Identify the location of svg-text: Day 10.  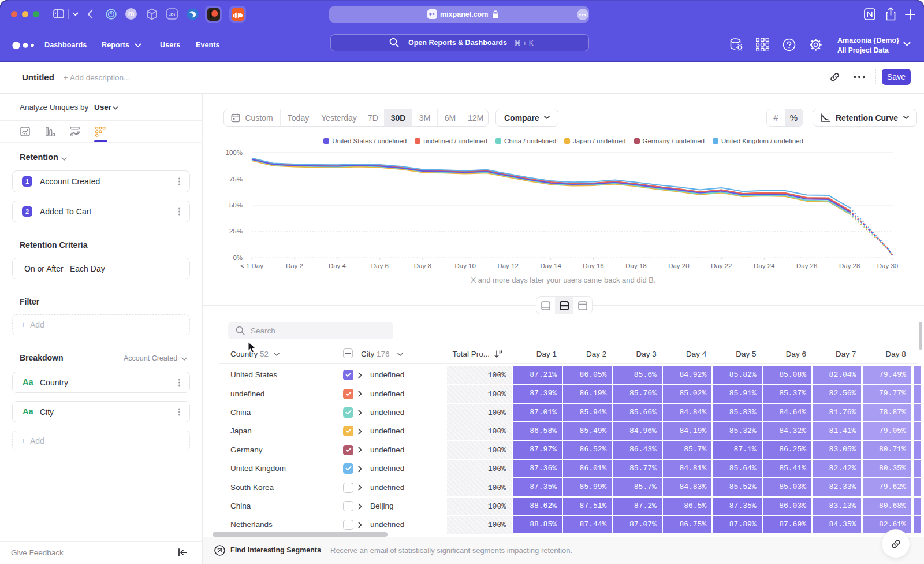
(465, 266).